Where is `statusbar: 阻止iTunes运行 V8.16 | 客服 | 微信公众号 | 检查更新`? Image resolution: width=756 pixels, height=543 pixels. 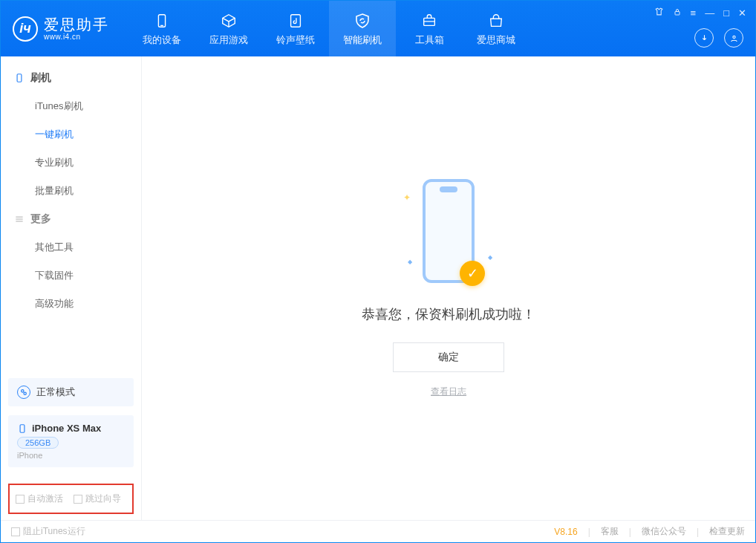 statusbar: 阻止iTunes运行 V8.16 | 客服 | 微信公众号 | 检查更新 is located at coordinates (378, 531).